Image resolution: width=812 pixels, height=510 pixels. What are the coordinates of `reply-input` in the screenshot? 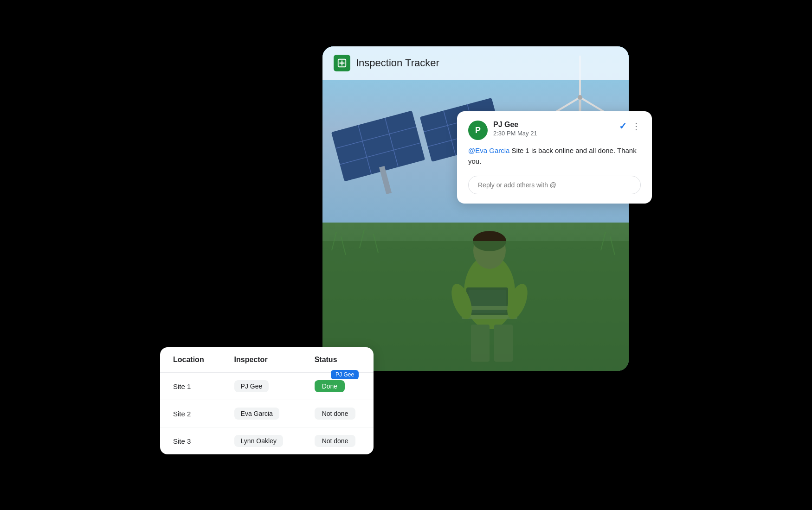 It's located at (554, 185).